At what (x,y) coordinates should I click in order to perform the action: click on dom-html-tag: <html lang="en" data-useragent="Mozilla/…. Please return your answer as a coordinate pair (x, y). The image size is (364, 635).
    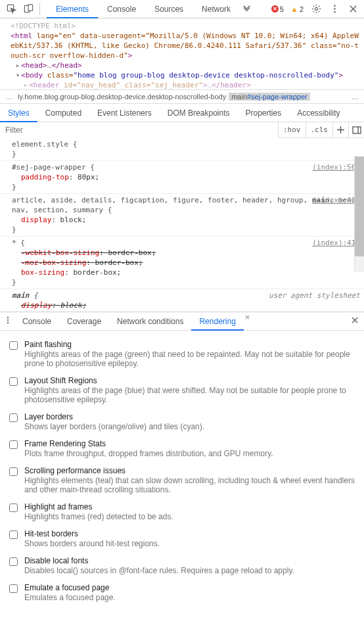
    Looking at the image, I should click on (182, 46).